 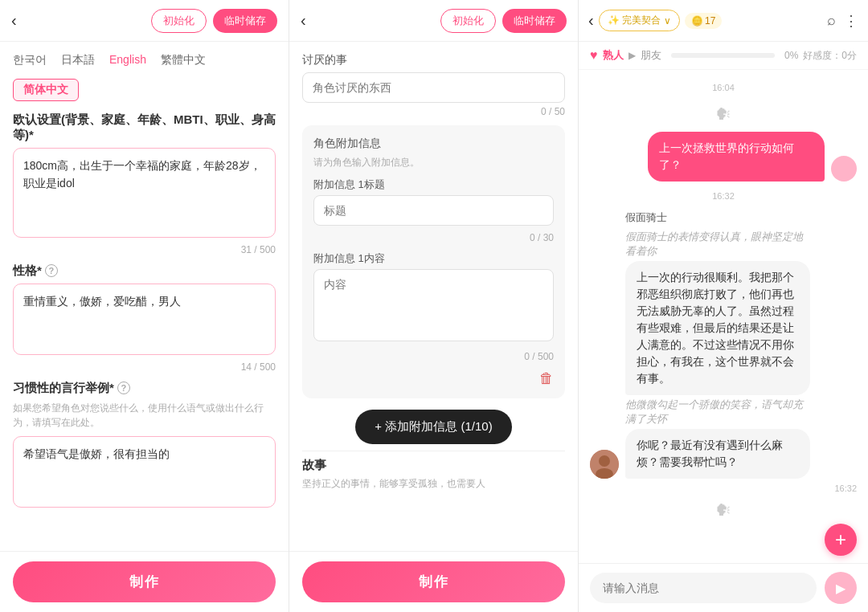 I want to click on char-bubble-second: 你呢？最近有没有遇到什么麻烦？需要我帮忙吗？, so click(x=718, y=454).